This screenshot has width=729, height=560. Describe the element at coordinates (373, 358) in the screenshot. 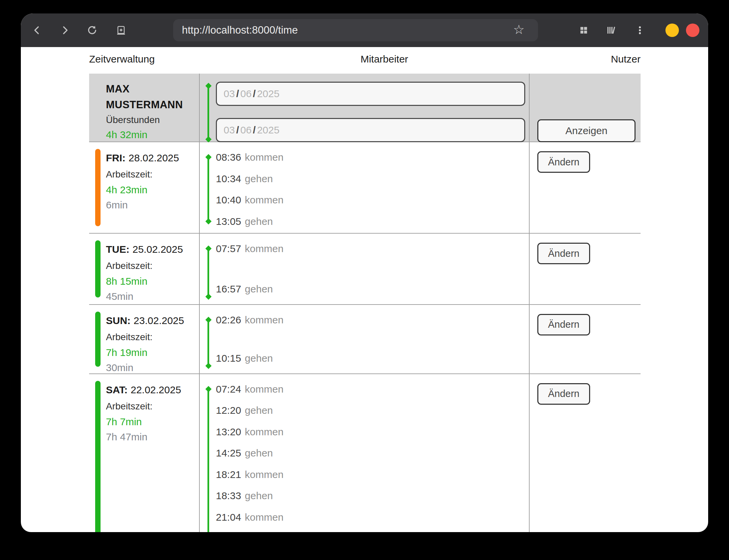

I see `time-entry: 10:15gehen` at that location.